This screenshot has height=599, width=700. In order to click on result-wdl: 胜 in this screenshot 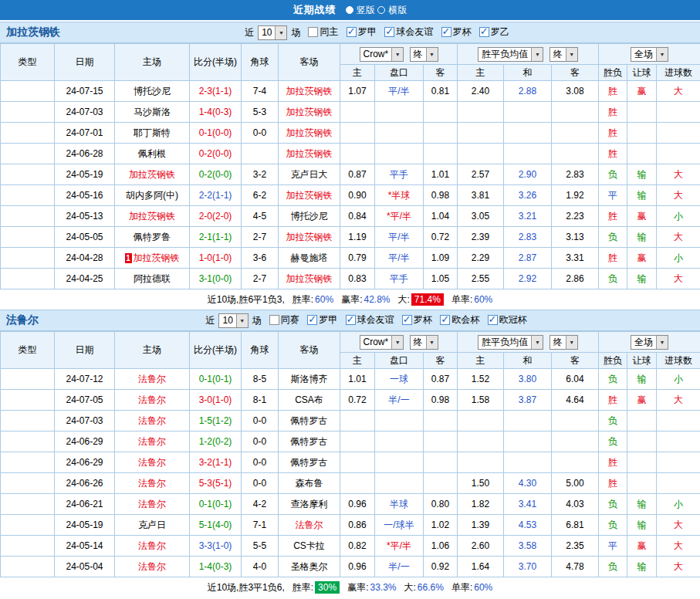, I will do `click(613, 400)`.